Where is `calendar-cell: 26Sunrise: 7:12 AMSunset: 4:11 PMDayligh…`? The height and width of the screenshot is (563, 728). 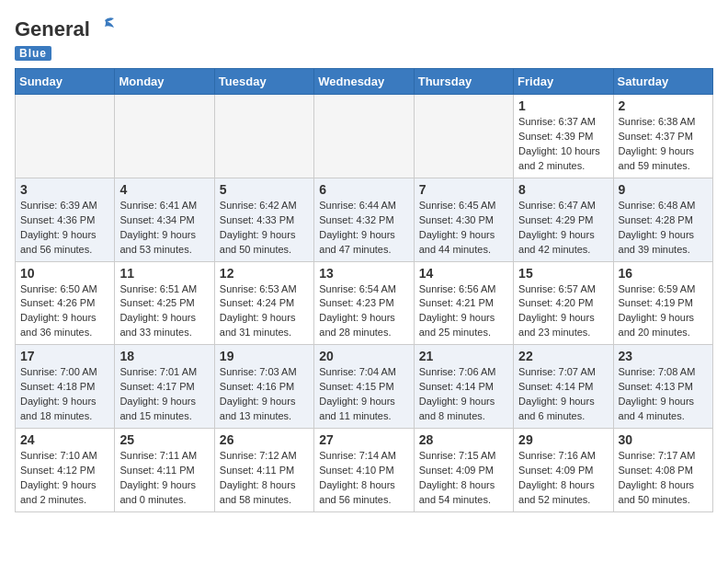
calendar-cell: 26Sunrise: 7:12 AMSunset: 4:11 PMDayligh… is located at coordinates (264, 471).